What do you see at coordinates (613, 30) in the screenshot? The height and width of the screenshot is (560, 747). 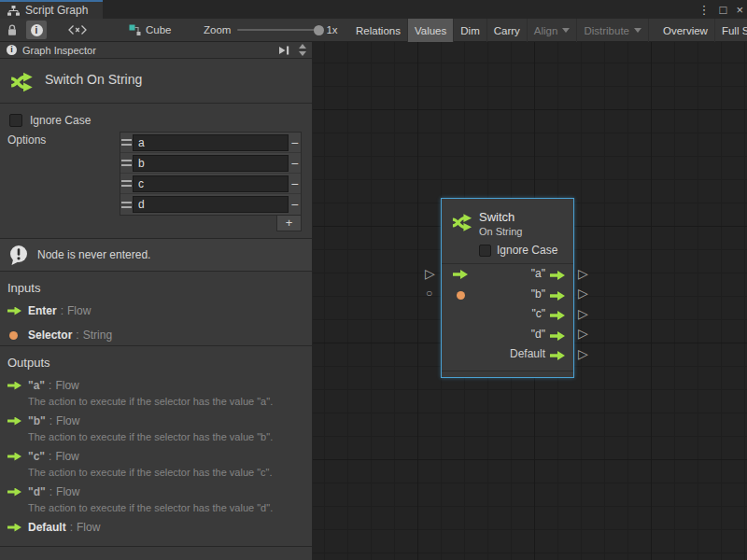 I see `toolbar-button-distribute: Distribute` at bounding box center [613, 30].